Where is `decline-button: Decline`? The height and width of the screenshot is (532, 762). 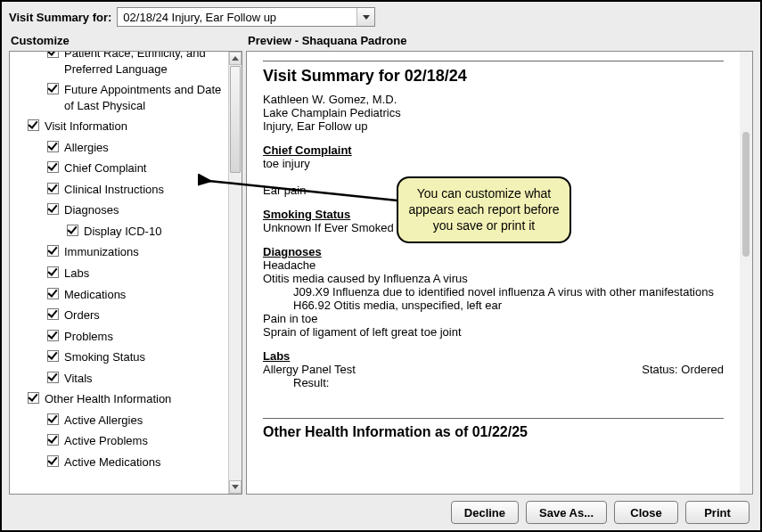 decline-button: Decline is located at coordinates (485, 512).